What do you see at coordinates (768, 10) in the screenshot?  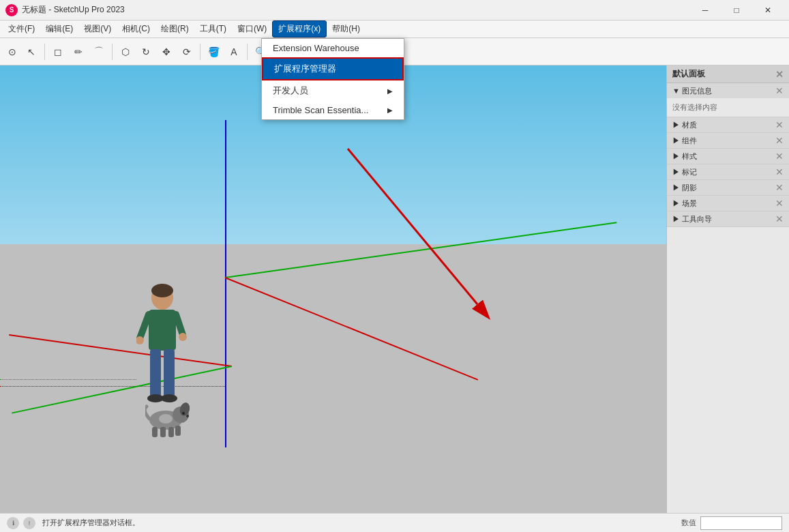 I see `close-button: ✕` at bounding box center [768, 10].